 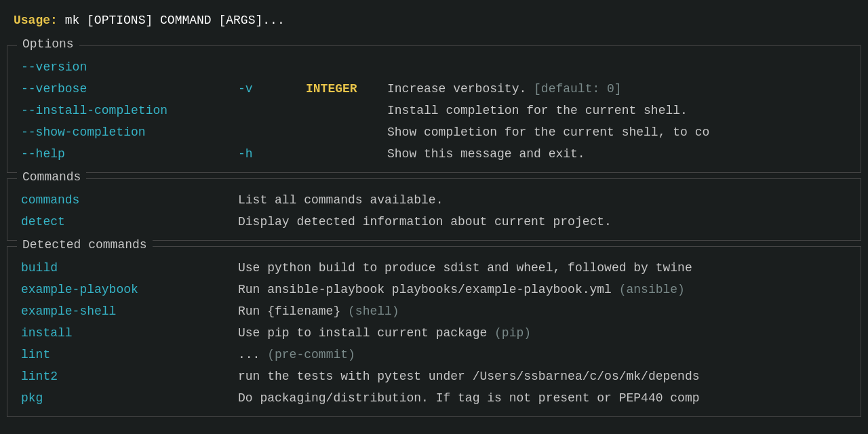 What do you see at coordinates (130, 155) in the screenshot?
I see `option-name: --help` at bounding box center [130, 155].